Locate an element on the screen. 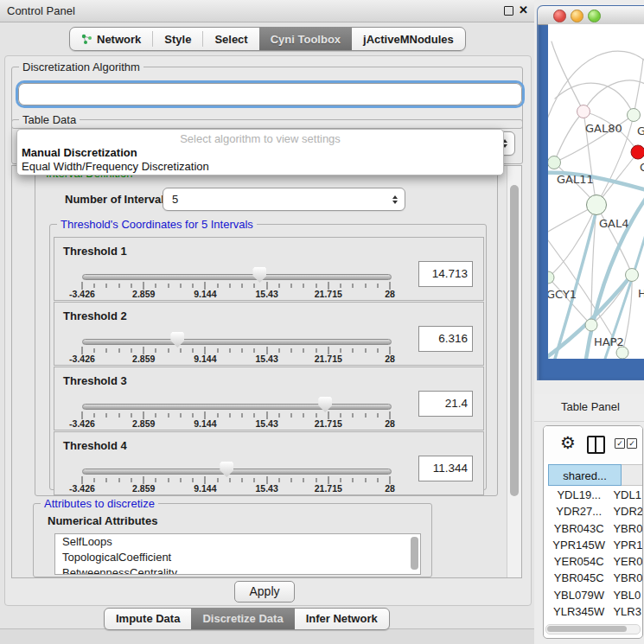 This screenshot has width=644, height=644. cell-name: YBR0 is located at coordinates (626, 529).